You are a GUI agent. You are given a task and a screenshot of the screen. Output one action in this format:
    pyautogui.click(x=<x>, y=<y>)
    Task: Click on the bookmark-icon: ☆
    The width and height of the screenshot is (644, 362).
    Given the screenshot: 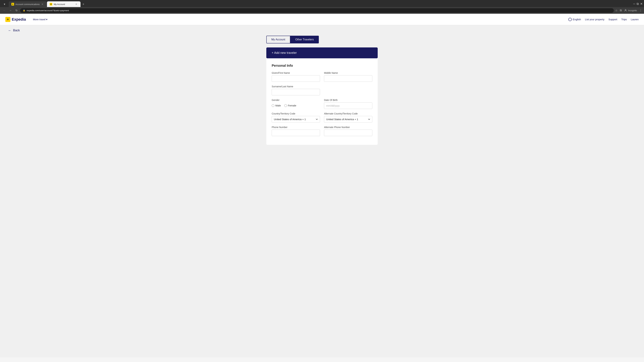 What is the action you would take?
    pyautogui.click(x=616, y=10)
    